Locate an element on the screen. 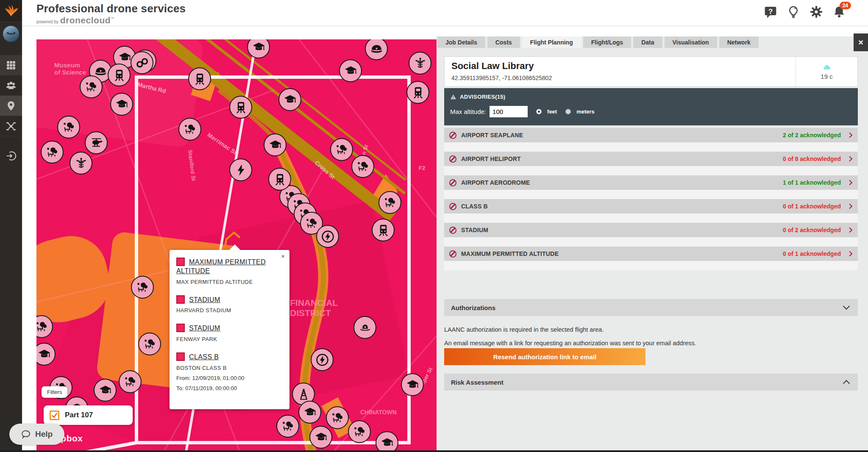 The height and width of the screenshot is (452, 868). unit-feet-label: feet is located at coordinates (552, 112).